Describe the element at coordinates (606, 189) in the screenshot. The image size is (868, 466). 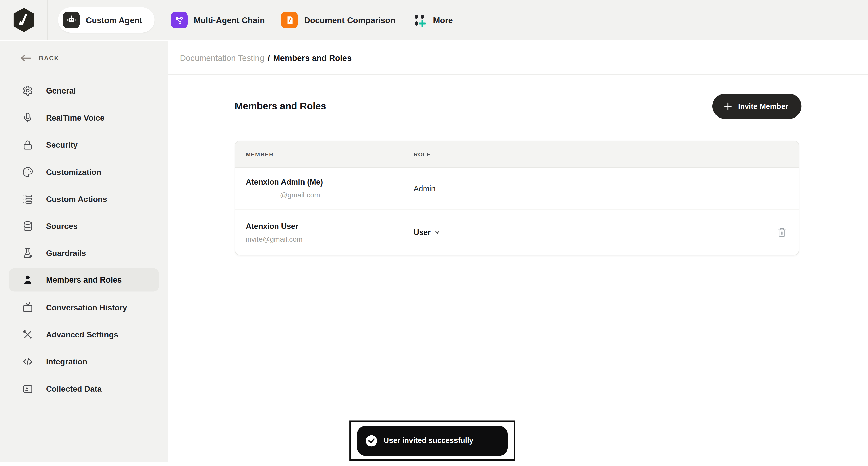
I see `role-cell: Admin` at that location.